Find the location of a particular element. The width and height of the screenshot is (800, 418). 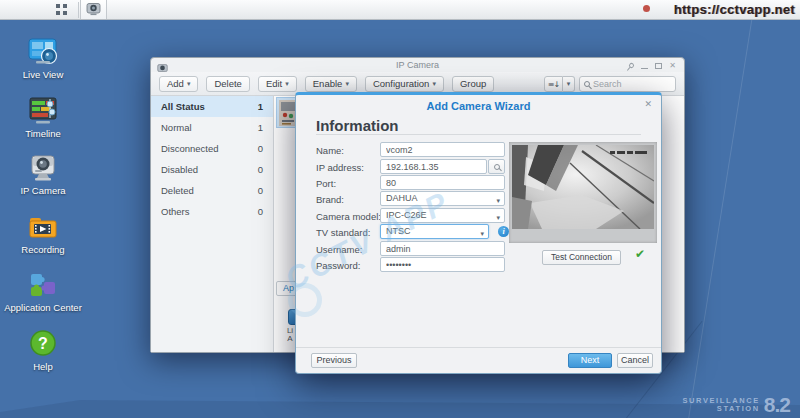

help-icon: ? is located at coordinates (43, 344).